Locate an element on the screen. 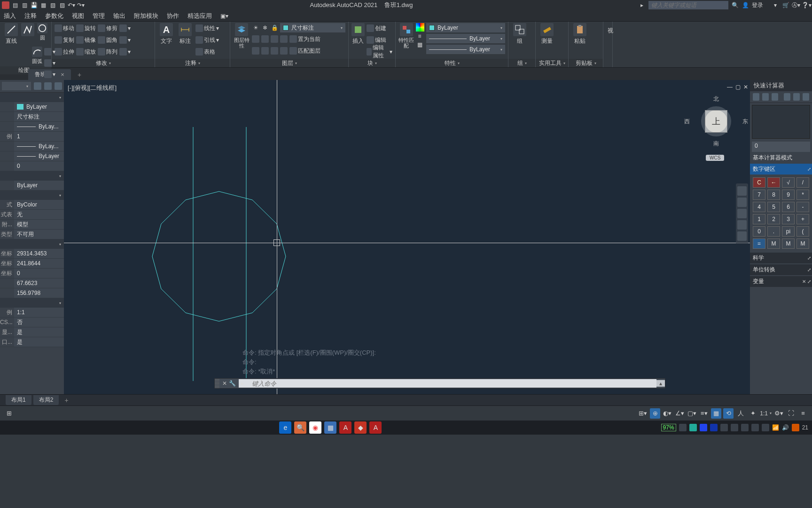  qat-save-icon: 💾 is located at coordinates (34, 5).